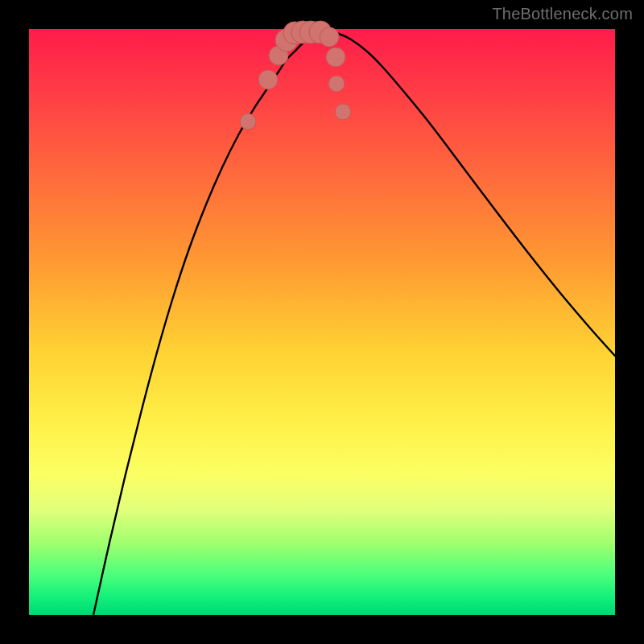 This screenshot has width=644, height=644. Describe the element at coordinates (562, 14) in the screenshot. I see `watermark-text: TheBottleneck.com` at that location.